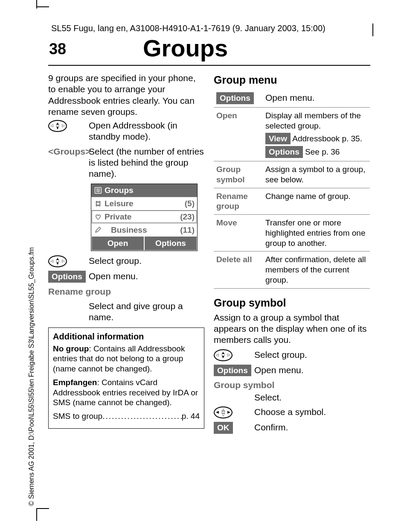  What do you see at coordinates (98, 204) in the screenshot?
I see `leisure-icon` at bounding box center [98, 204].